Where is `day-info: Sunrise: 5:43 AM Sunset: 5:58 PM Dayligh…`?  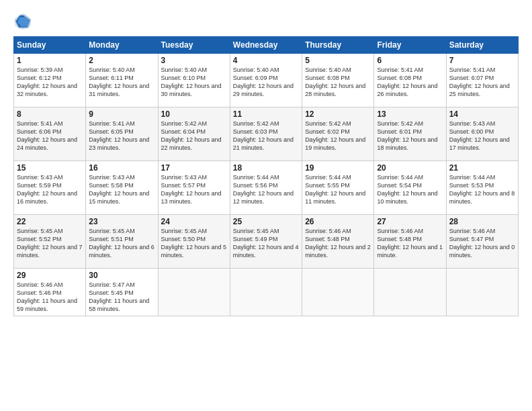 day-info: Sunrise: 5:43 AM Sunset: 5:58 PM Dayligh… is located at coordinates (122, 189).